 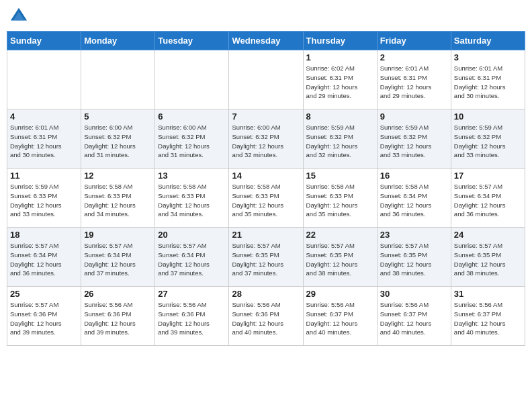 What do you see at coordinates (340, 294) in the screenshot?
I see `day-number: 29` at bounding box center [340, 294].